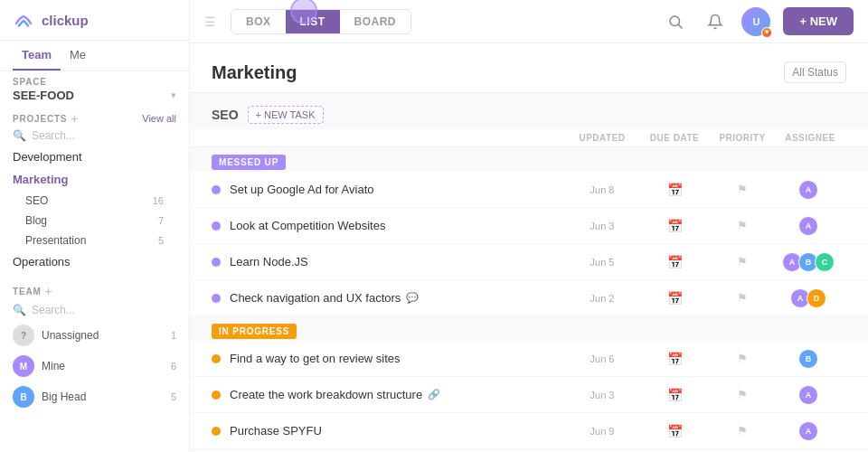 The image size is (868, 452). I want to click on team-member-bighead: B Big Head 5, so click(94, 397).